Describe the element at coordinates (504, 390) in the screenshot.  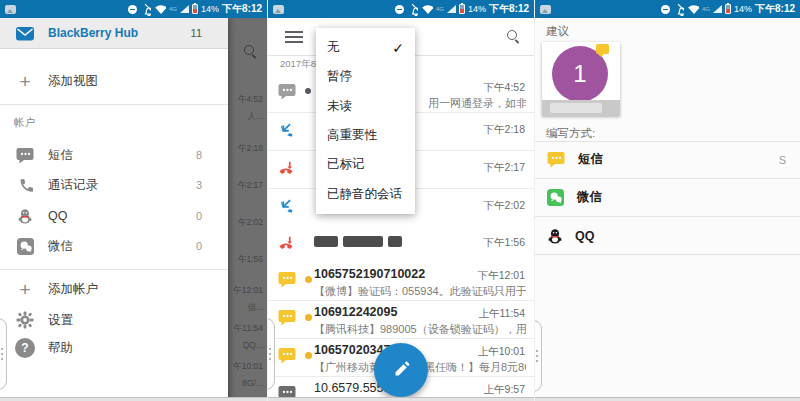
I see `row-time: 上午9:57` at that location.